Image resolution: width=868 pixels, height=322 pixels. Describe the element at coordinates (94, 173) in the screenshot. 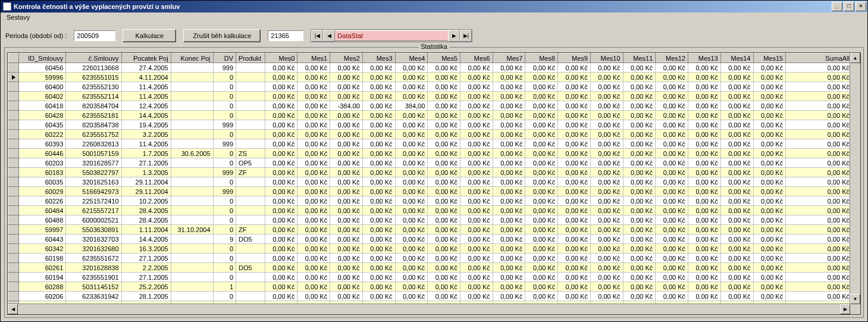

I see `cell-csml: 5503822797` at that location.